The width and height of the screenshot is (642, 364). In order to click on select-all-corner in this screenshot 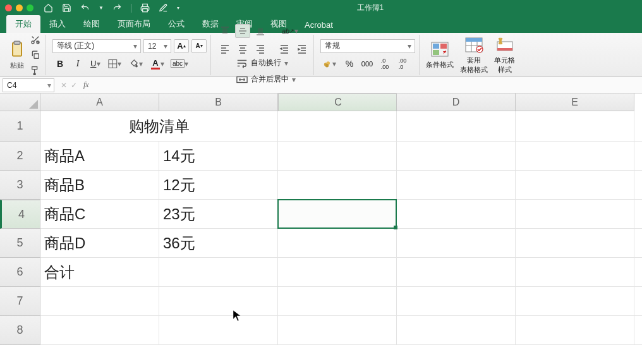, I will do `click(20, 102)`.